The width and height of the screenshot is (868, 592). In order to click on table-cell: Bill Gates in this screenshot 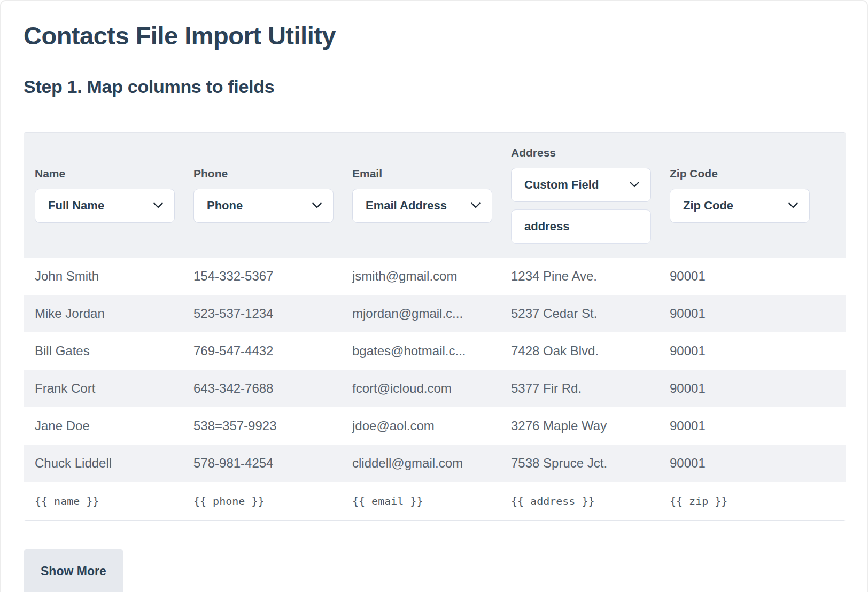, I will do `click(104, 351)`.